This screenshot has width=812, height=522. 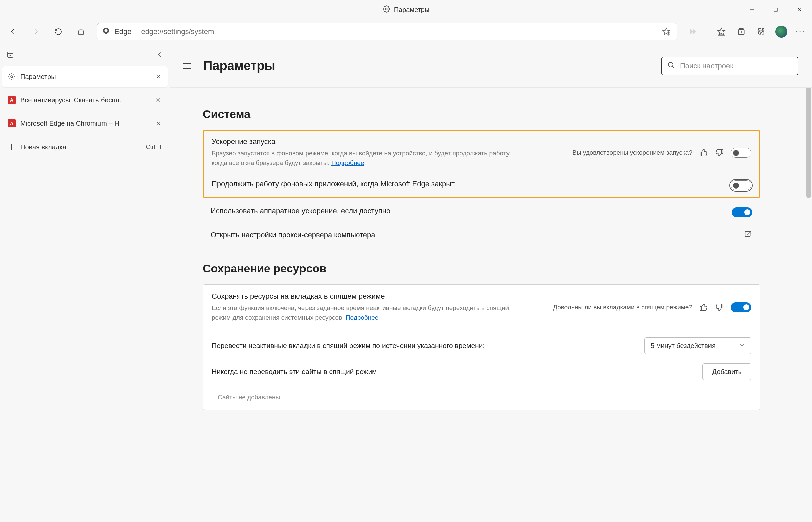 I want to click on plus-icon, so click(x=12, y=147).